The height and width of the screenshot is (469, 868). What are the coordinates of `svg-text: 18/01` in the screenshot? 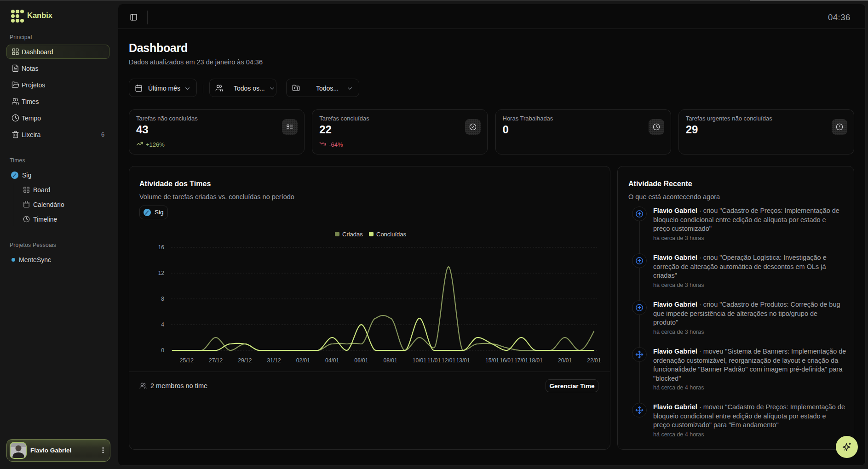 It's located at (536, 360).